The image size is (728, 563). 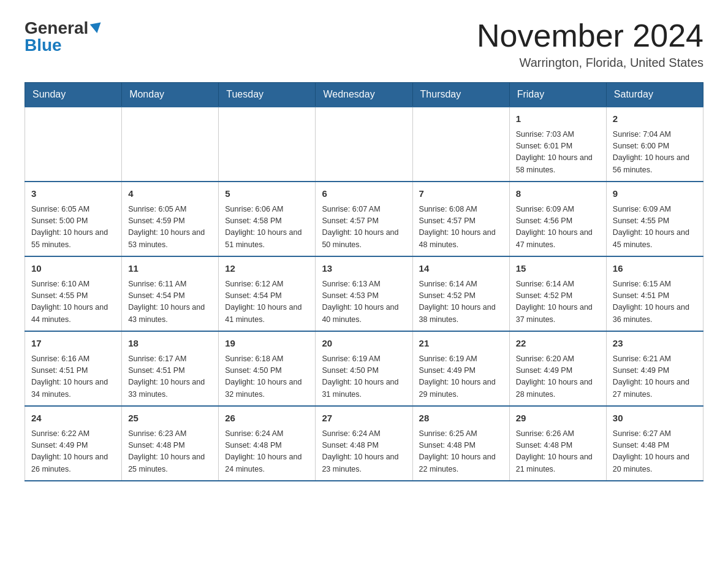 What do you see at coordinates (170, 95) in the screenshot?
I see `weekday-header-monday: Monday` at bounding box center [170, 95].